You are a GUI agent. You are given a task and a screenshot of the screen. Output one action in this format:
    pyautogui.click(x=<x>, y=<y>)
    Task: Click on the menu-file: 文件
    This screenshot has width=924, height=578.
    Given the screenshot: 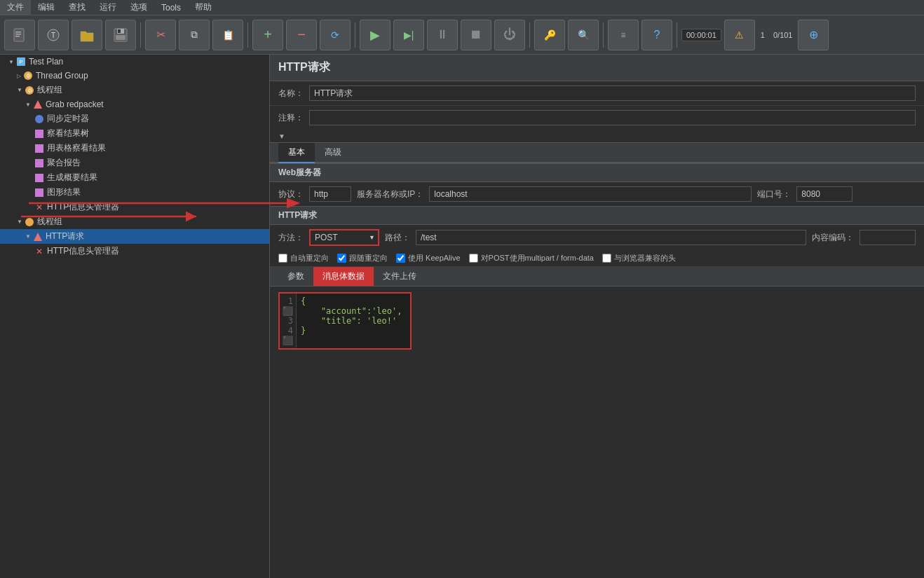 What is the action you would take?
    pyautogui.click(x=15, y=7)
    